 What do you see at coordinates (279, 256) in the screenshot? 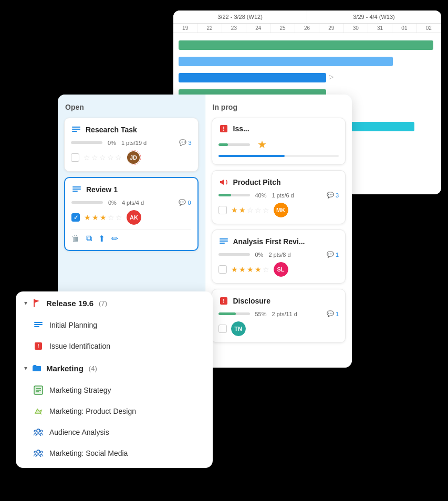
I see `card-analysis-first-review: Analysis First Revi... 0% 2 pts/8 d 💬 1 …` at bounding box center [279, 256].